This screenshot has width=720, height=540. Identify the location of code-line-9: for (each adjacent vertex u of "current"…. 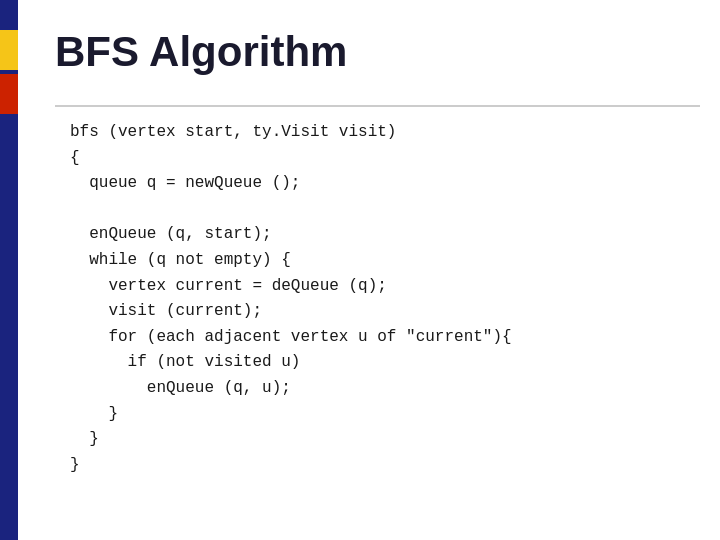
(291, 337).